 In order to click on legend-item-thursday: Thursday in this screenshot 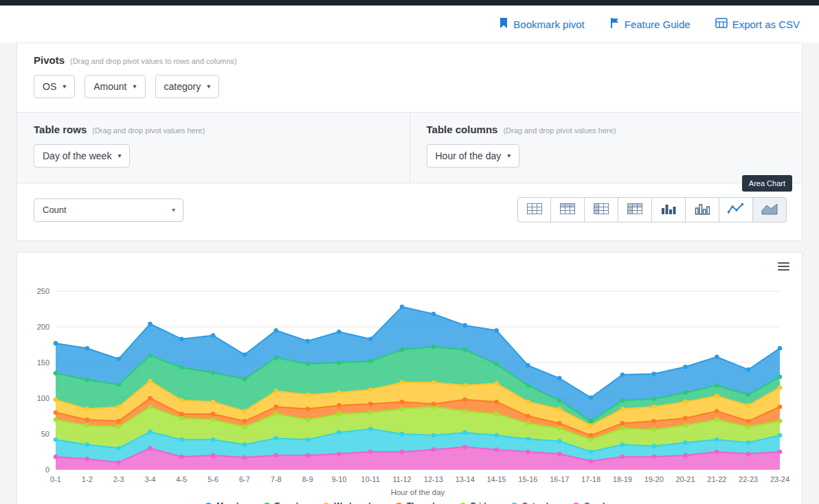, I will do `click(419, 503)`.